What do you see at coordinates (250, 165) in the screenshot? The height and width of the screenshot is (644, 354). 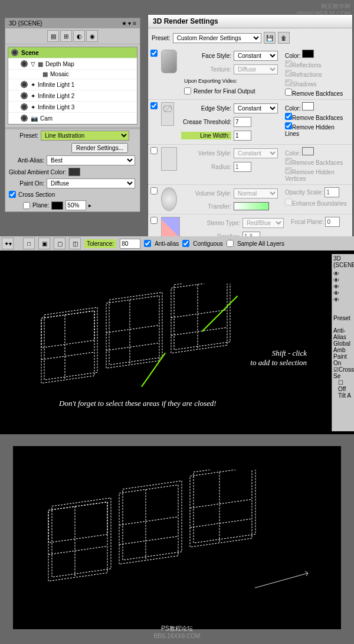 I see `vertex-section: Vertex Style:Constant Radius: Color: Rem…` at bounding box center [250, 165].